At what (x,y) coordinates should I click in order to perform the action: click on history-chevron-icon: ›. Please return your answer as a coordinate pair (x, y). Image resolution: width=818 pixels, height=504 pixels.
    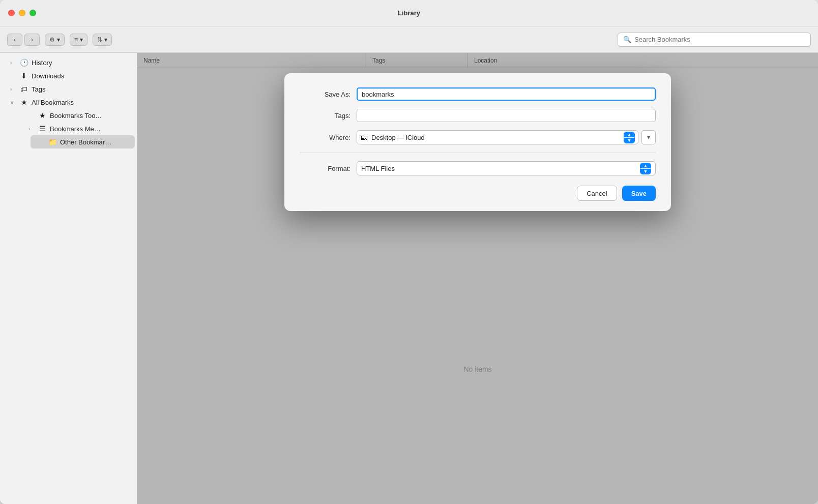
    Looking at the image, I should click on (13, 63).